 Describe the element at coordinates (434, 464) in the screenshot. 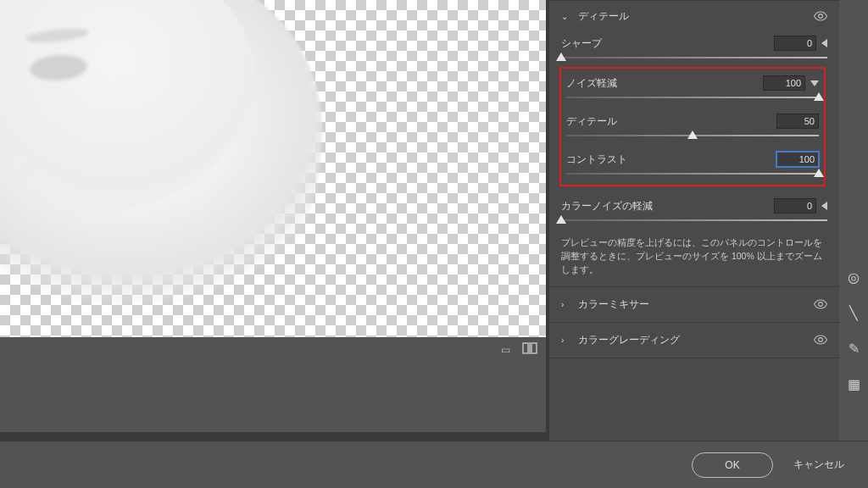

I see `dialog-footer: OK キャンセル` at that location.